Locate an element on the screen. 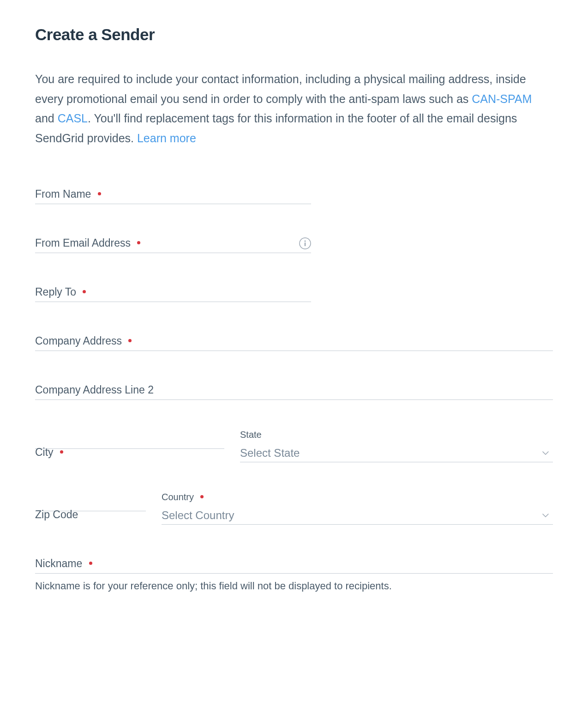  description-text-3: . You'll find replacement tags for this … is located at coordinates (276, 128).